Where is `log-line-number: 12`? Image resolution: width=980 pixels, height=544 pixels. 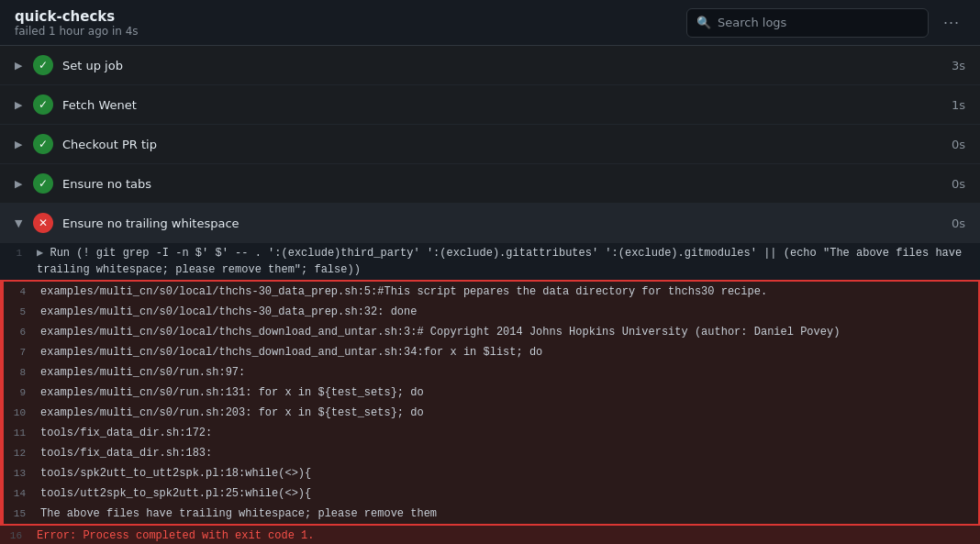 log-line-number: 12 is located at coordinates (22, 453).